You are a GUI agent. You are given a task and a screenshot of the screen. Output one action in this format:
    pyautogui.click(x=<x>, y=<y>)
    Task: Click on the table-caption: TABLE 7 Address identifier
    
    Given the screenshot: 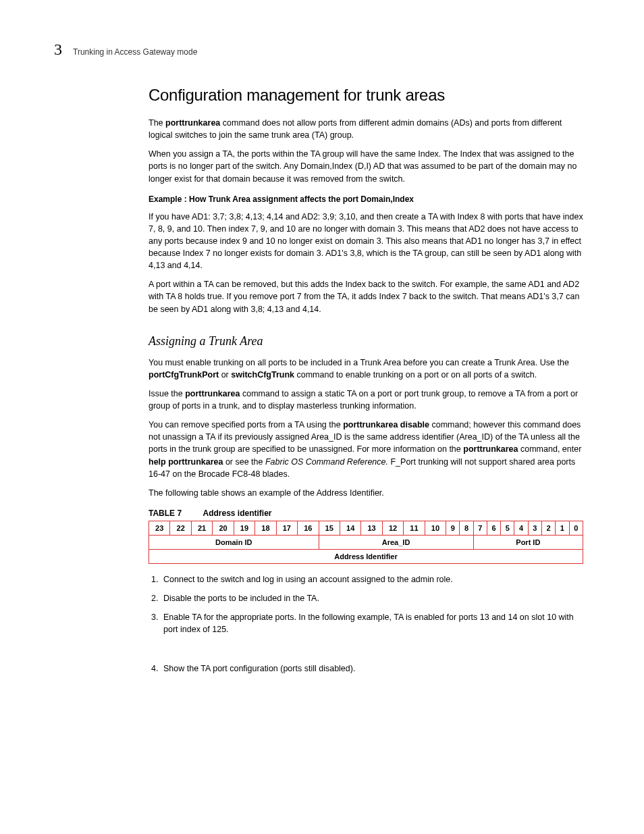 What is the action you would take?
    pyautogui.click(x=366, y=513)
    